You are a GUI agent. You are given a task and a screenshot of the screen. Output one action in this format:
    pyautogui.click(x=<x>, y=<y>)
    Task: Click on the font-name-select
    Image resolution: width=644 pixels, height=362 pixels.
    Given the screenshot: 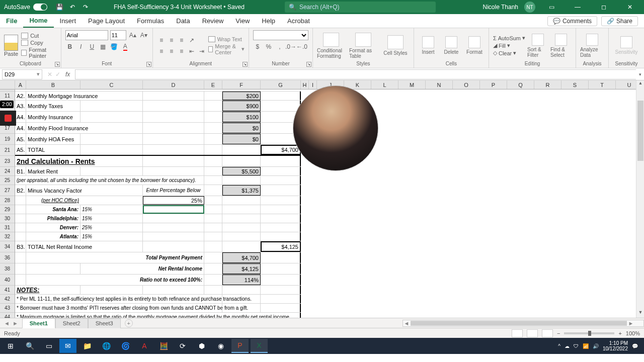 What is the action you would take?
    pyautogui.click(x=87, y=35)
    